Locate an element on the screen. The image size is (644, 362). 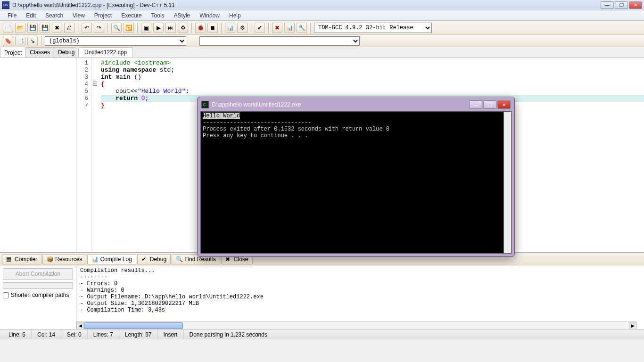
status-col: Col: 14 is located at coordinates (46, 335).